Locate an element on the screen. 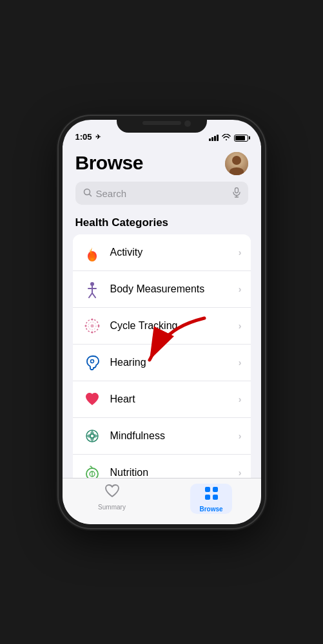 Image resolution: width=323 pixels, height=644 pixels. avatar is located at coordinates (237, 164).